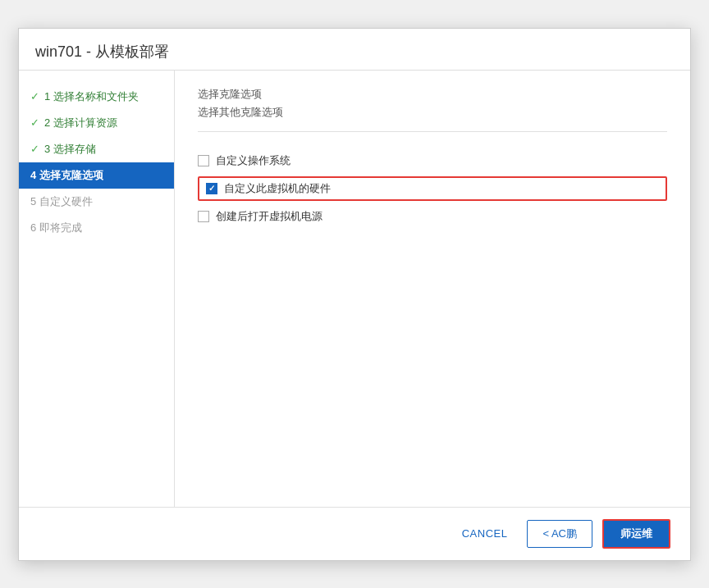 Image resolution: width=709 pixels, height=588 pixels. I want to click on option-row-2: 自定义此虚拟机的硬件, so click(432, 189).